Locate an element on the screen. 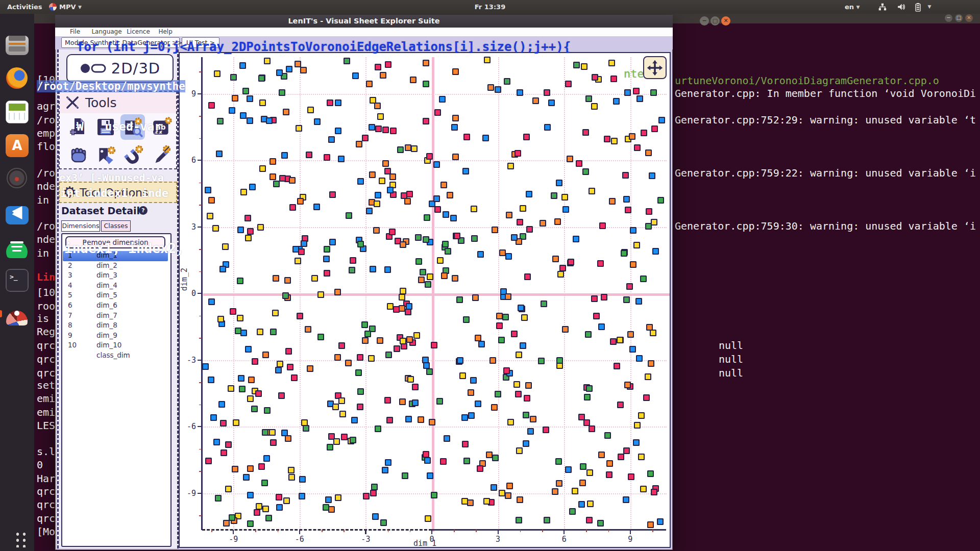 The image size is (980, 551). tool-draw-pencil is located at coordinates (161, 156).